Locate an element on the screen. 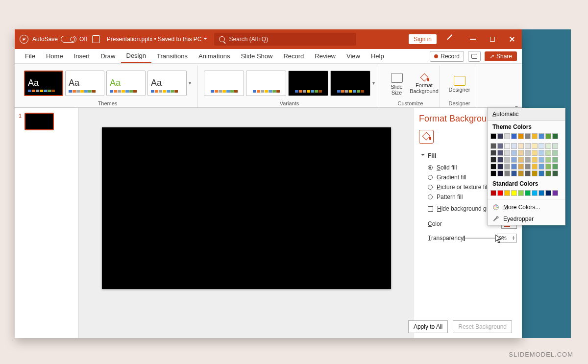 This screenshot has height=364, width=588. close-button is located at coordinates (512, 39).